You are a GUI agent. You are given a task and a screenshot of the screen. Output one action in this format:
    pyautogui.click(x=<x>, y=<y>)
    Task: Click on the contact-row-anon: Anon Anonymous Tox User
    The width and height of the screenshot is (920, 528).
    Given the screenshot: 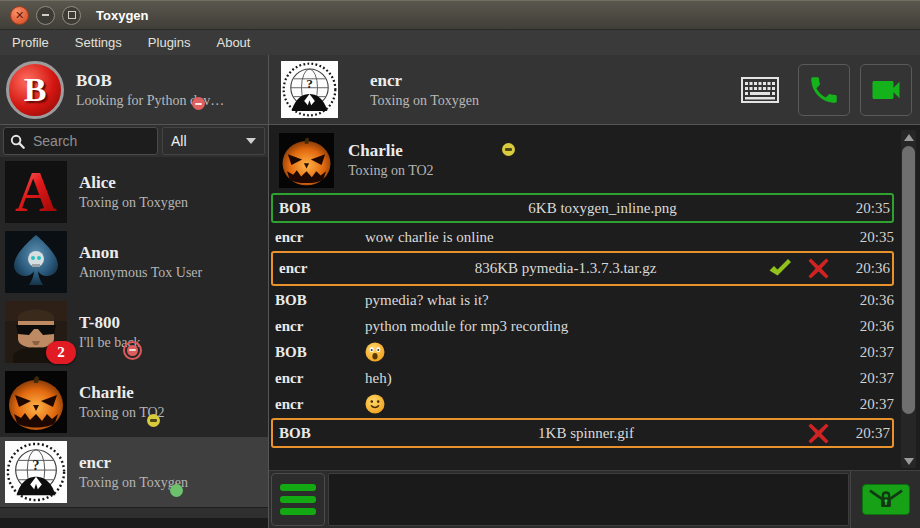 What is the action you would take?
    pyautogui.click(x=134, y=262)
    